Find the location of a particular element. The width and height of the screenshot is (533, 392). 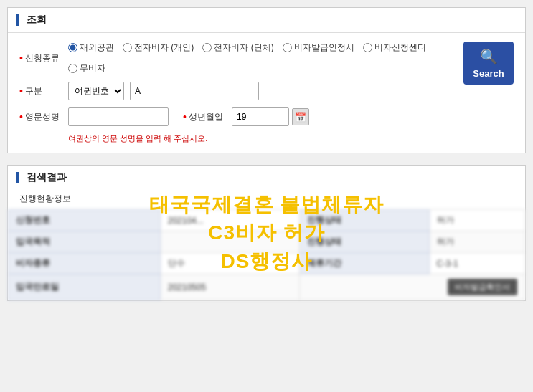

application-type-label: • 신청종류 is located at coordinates (41, 59).